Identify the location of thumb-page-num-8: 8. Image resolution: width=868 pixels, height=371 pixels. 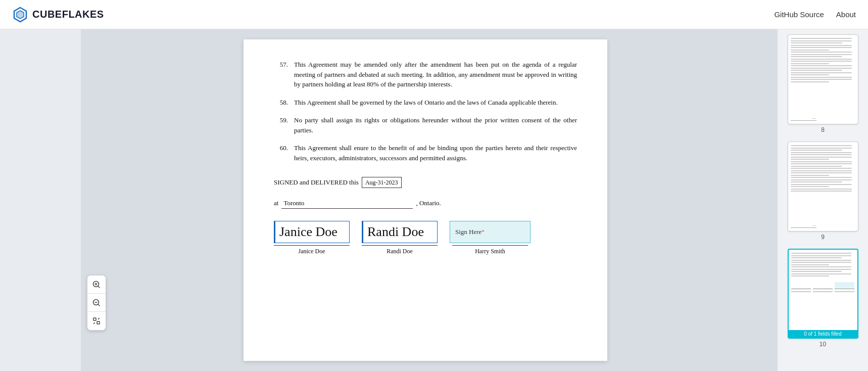
(823, 130).